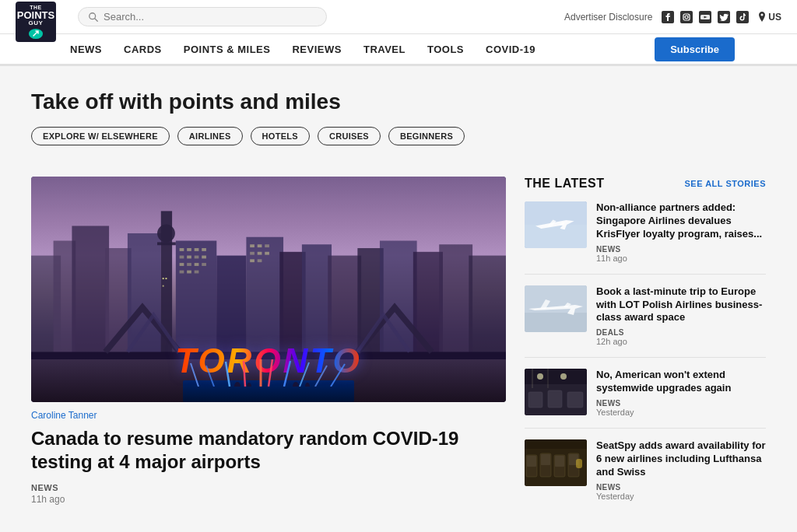 This screenshot has height=532, width=797. I want to click on nav-item-cards: CARDS, so click(143, 50).